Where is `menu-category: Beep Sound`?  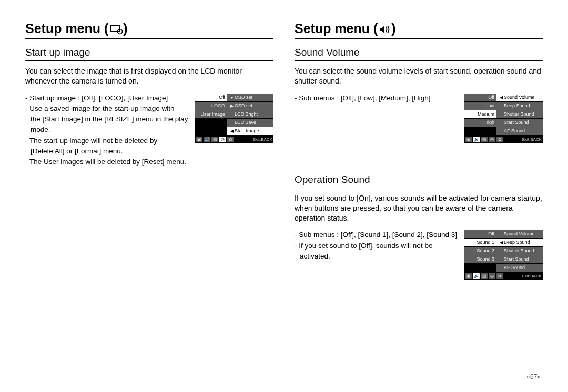
menu-category: Beep Sound is located at coordinates (520, 106).